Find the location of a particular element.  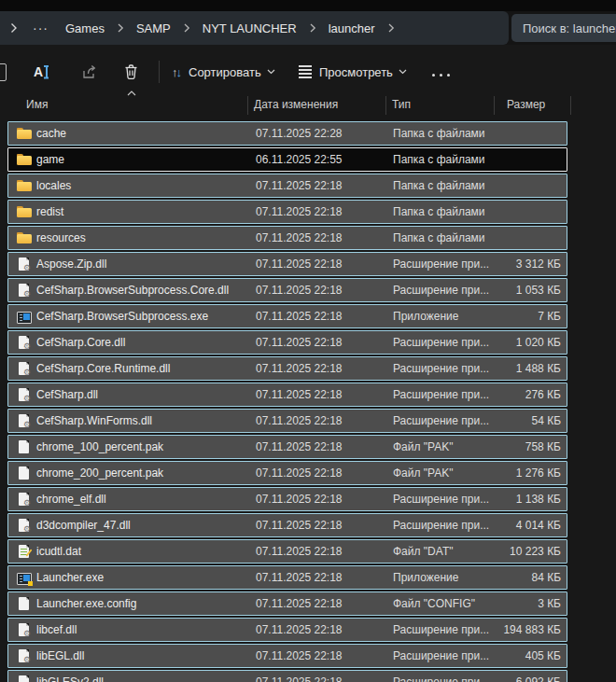

file-row: ⚙ libGLESv2.dll 07.11.2025 22:18 Расшире… is located at coordinates (287, 675).